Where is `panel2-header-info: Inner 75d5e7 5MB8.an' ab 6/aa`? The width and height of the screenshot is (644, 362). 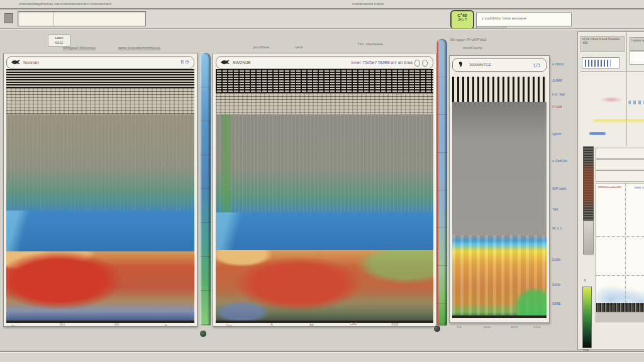
panel2-header-info: Inner 75d5e7 5MB8.an' ab 6/aa is located at coordinates (389, 63).